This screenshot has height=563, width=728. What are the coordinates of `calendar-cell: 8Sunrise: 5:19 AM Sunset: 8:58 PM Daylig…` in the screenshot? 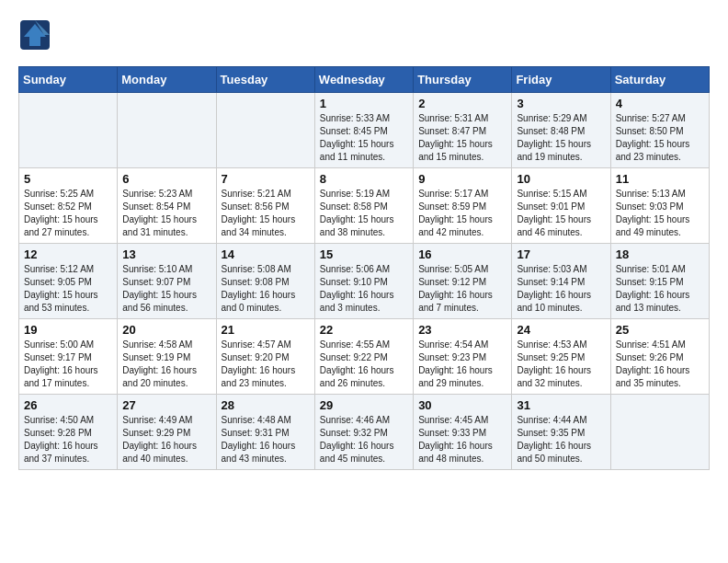 It's located at (364, 206).